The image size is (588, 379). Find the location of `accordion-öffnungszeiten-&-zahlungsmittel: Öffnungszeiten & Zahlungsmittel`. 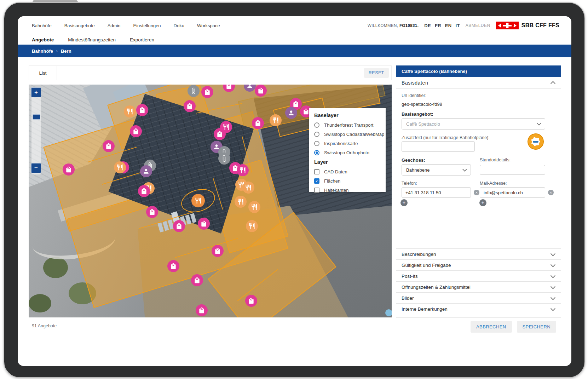

accordion-öffnungszeiten-&-zahlungsmittel: Öffnungszeiten & Zahlungsmittel is located at coordinates (478, 287).